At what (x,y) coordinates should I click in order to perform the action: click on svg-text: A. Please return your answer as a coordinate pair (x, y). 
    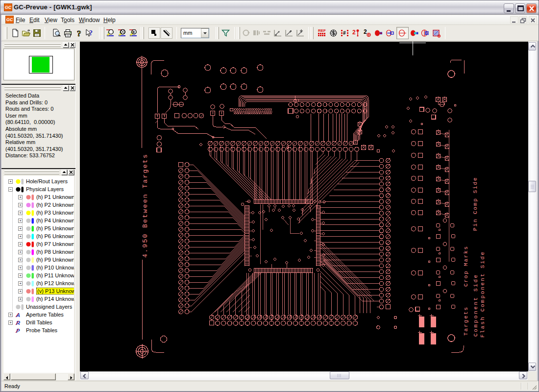
    Looking at the image, I should click on (18, 315).